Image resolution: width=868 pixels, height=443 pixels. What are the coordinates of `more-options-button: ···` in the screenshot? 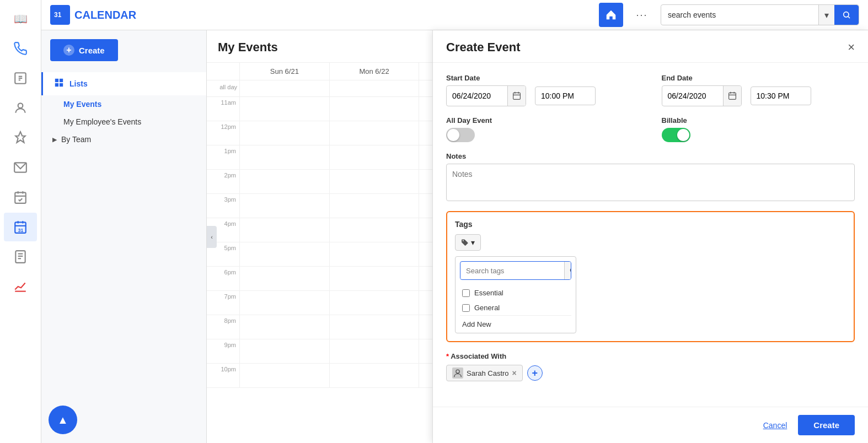 It's located at (642, 15).